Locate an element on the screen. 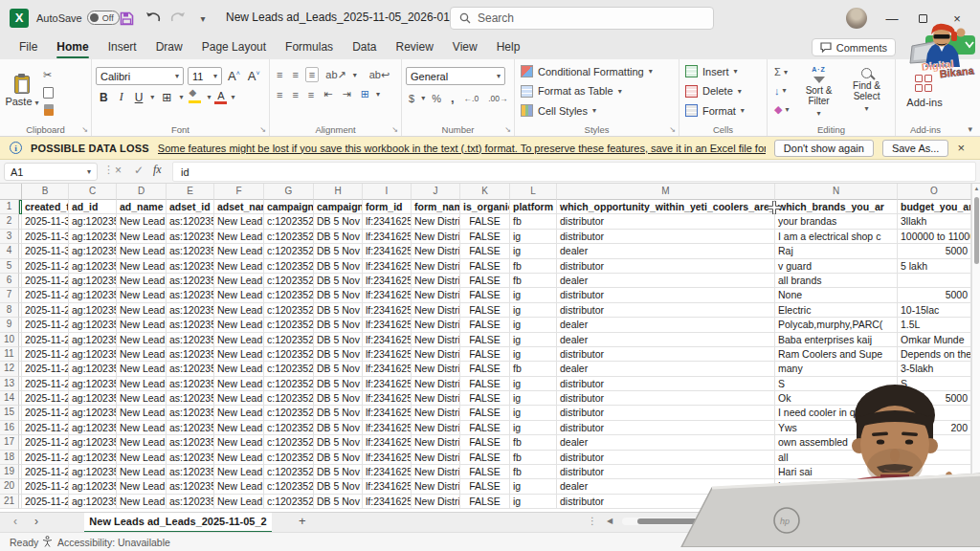  cell-F7: New Lead: is located at coordinates (239, 295).